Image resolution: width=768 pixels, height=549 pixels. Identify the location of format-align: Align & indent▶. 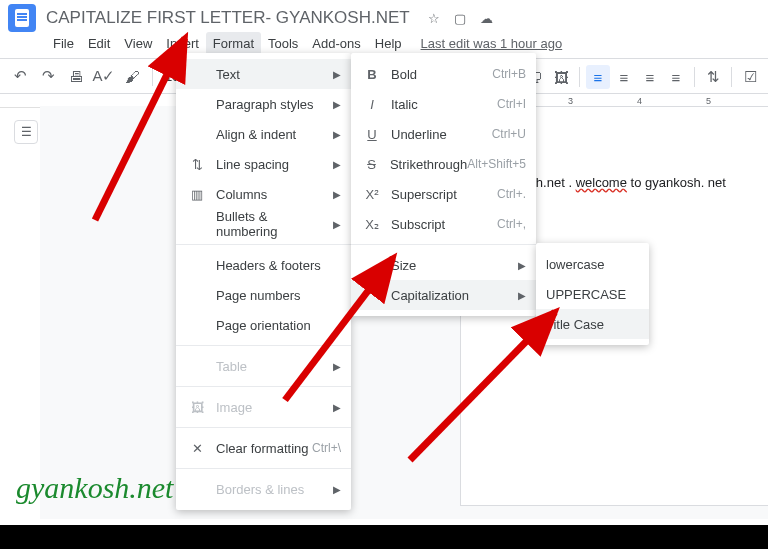
(264, 134).